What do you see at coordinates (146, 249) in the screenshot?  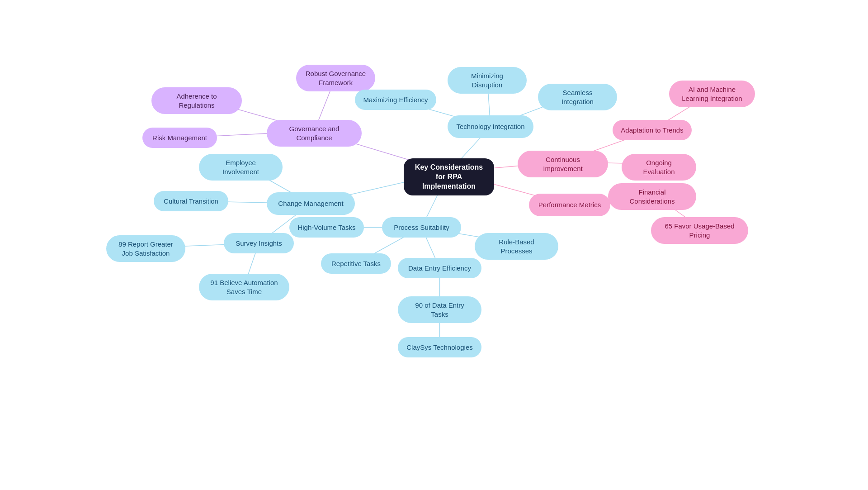 I see `node-report89: 89 Report Greater Job Satisfaction` at bounding box center [146, 249].